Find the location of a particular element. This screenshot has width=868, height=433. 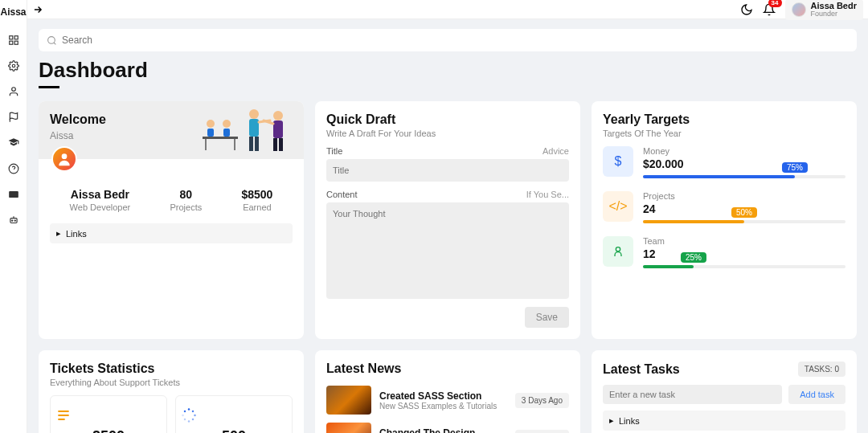

news-thumb is located at coordinates (349, 400).